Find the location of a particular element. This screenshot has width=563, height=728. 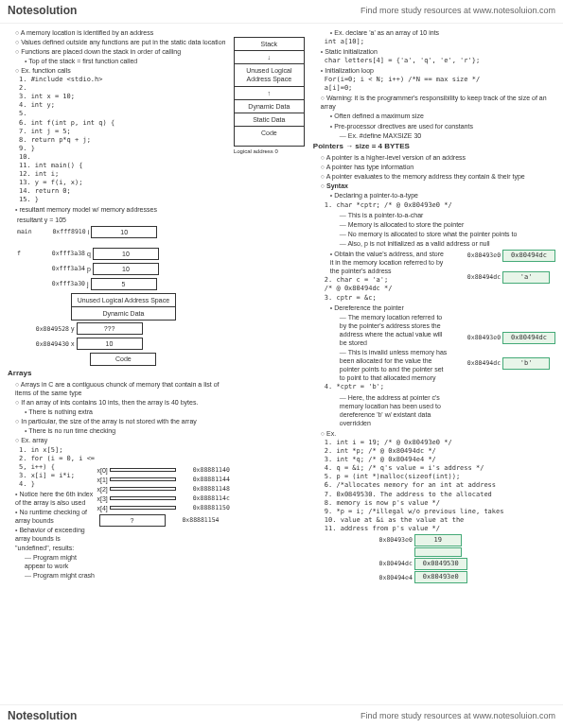

code-line: 12. int i; is located at coordinates (125, 174).